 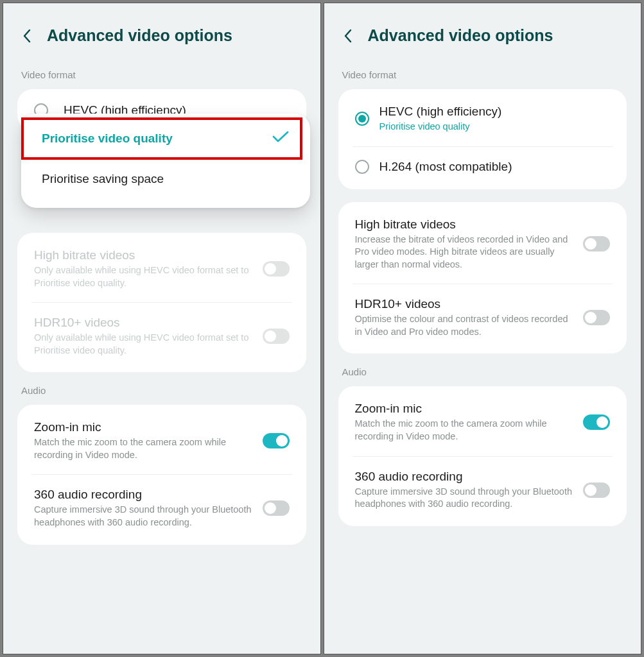 What do you see at coordinates (495, 127) in the screenshot?
I see `option-hevc-sub: Prioritise video quality` at bounding box center [495, 127].